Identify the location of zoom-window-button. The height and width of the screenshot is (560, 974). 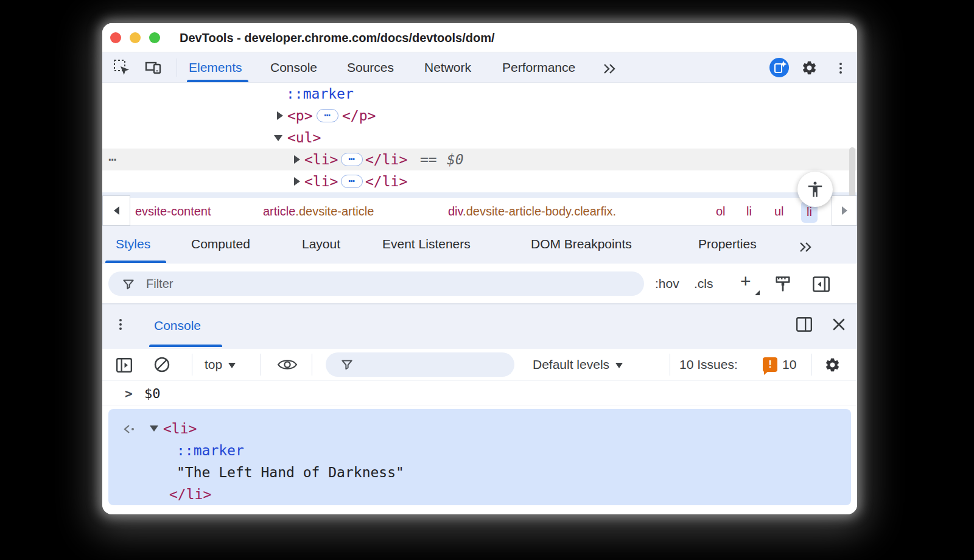
(155, 38).